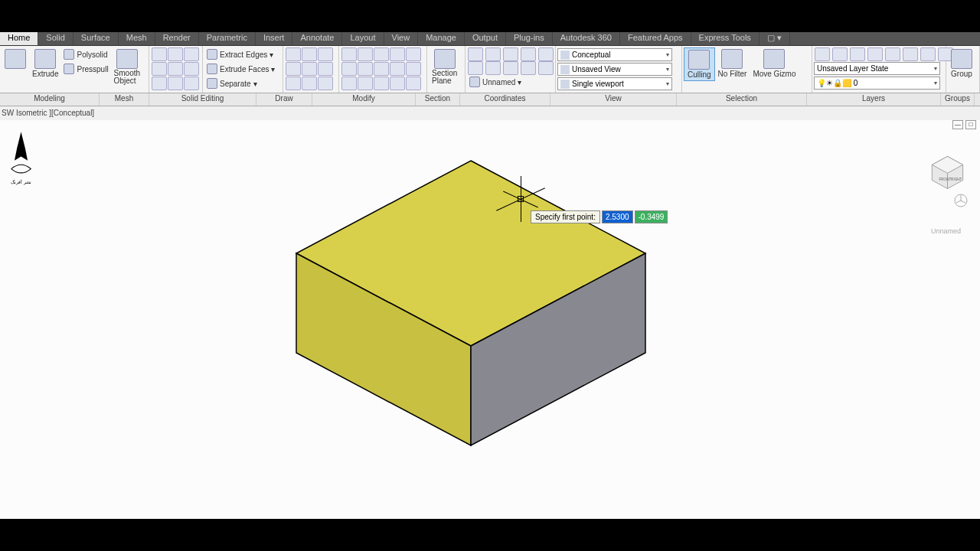  Describe the element at coordinates (971, 125) in the screenshot. I see `maximize-viewport: □` at that location.